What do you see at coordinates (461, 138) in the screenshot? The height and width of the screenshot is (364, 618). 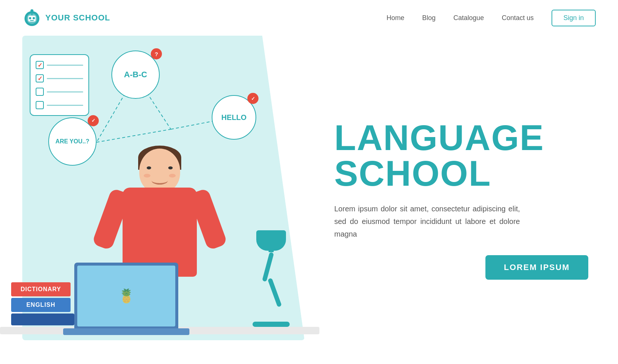 I see `heading-language: LANGUAGE` at bounding box center [461, 138].